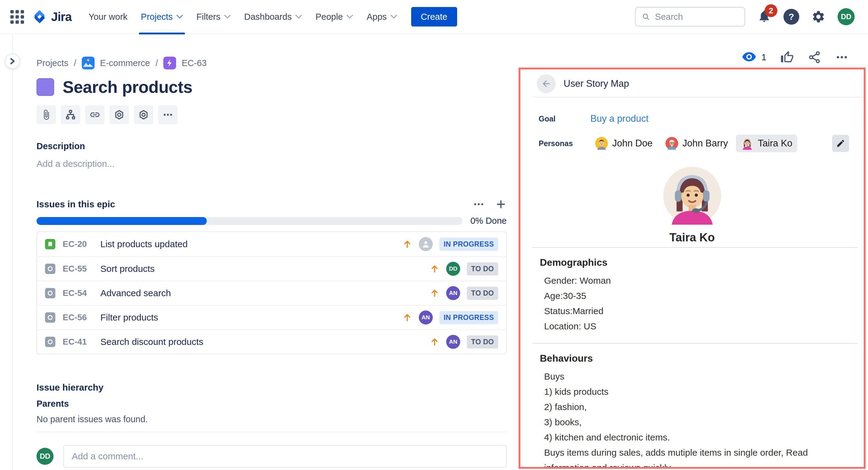 The height and width of the screenshot is (470, 868). What do you see at coordinates (135, 293) in the screenshot?
I see `issue-summary: Advanced search` at bounding box center [135, 293].